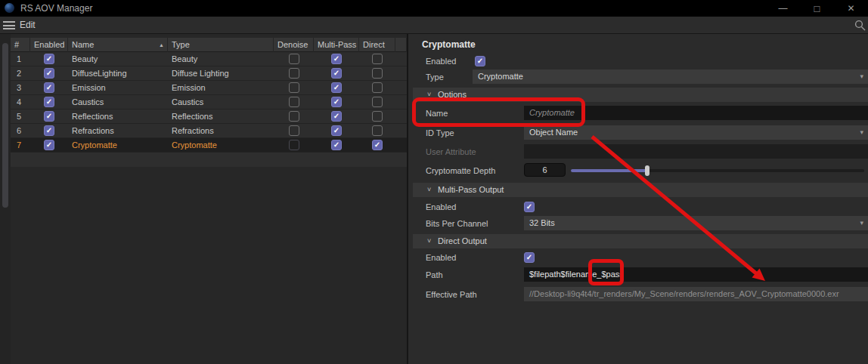 The height and width of the screenshot is (364, 868). What do you see at coordinates (718, 171) in the screenshot?
I see `depth-slider` at bounding box center [718, 171].